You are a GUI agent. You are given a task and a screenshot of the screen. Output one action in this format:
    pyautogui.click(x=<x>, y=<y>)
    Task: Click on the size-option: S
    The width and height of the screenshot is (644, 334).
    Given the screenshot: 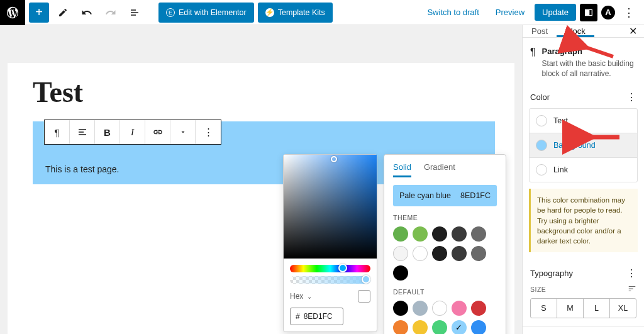 What is the action you would take?
    pyautogui.click(x=544, y=308)
    